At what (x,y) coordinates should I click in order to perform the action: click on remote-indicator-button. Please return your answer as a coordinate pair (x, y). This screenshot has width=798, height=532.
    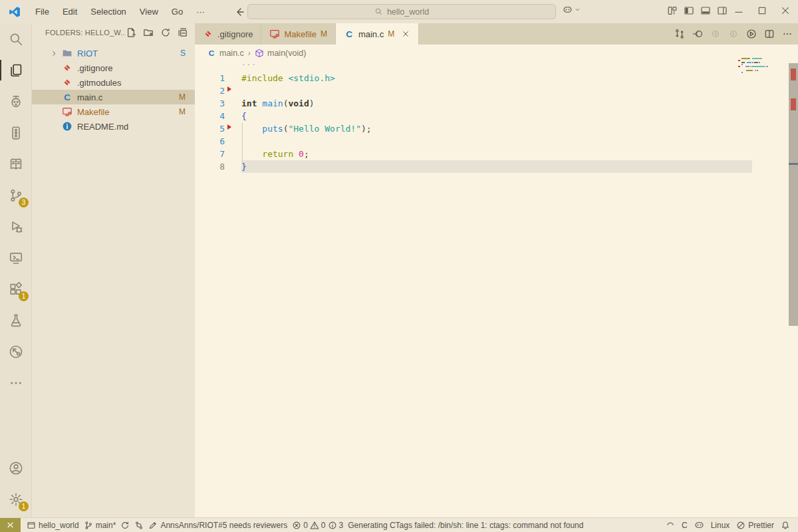
    Looking at the image, I should click on (11, 525).